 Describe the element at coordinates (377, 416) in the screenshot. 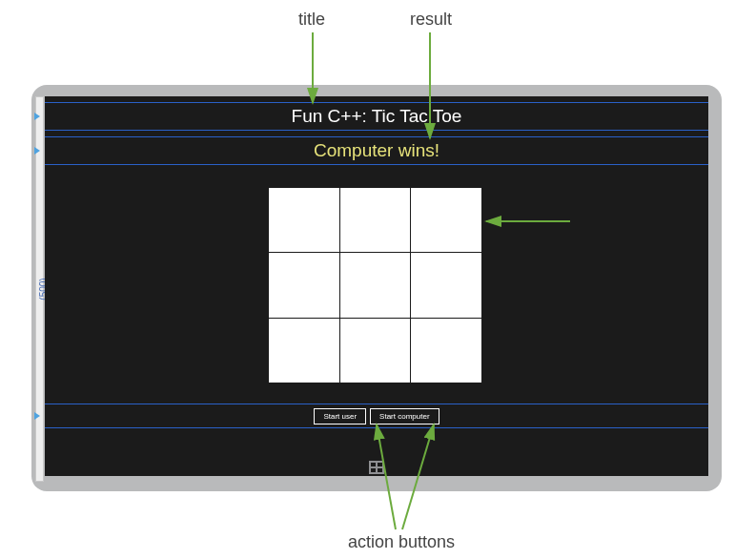

I see `buttons-container: Start user Start computer` at that location.